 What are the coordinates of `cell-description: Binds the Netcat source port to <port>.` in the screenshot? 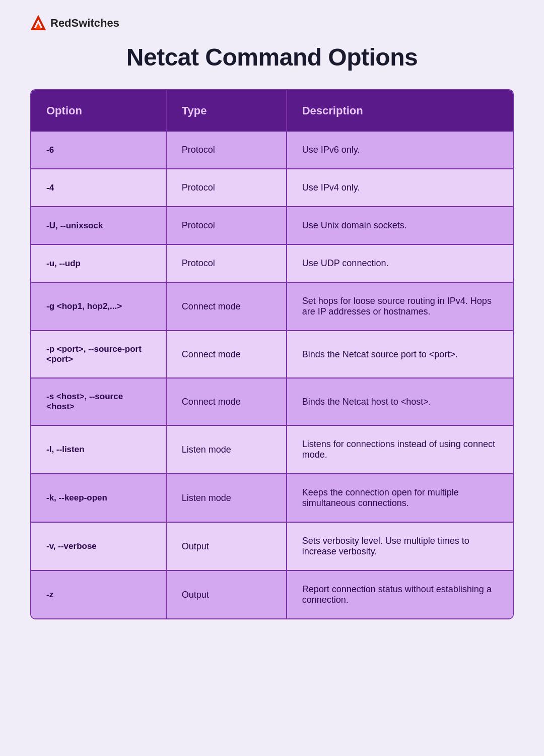 It's located at (400, 354).